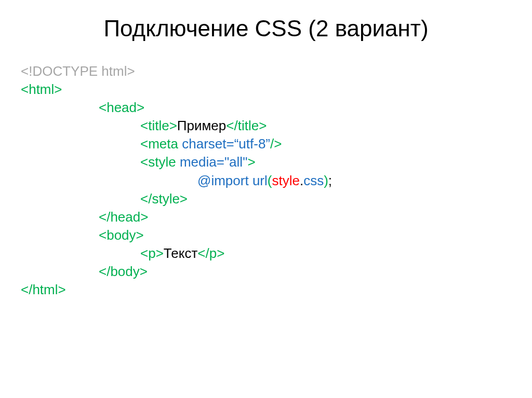  Describe the element at coordinates (330, 181) in the screenshot. I see `text-semi: ;` at that location.